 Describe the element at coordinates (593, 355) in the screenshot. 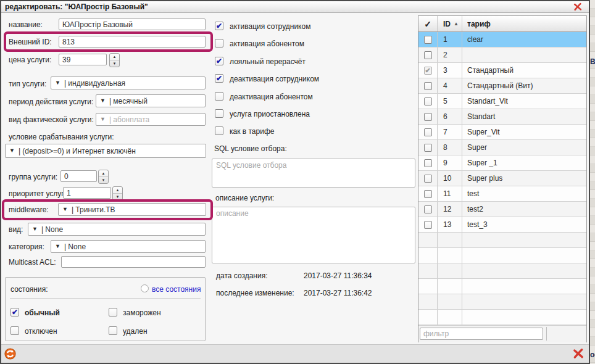

I see `background-text-fragment: ос` at that location.